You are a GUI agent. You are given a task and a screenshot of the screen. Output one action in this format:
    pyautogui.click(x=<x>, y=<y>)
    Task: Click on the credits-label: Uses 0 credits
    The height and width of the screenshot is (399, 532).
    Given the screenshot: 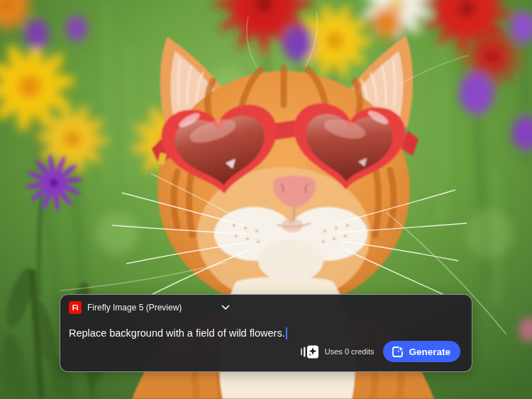 What is the action you would take?
    pyautogui.click(x=350, y=352)
    